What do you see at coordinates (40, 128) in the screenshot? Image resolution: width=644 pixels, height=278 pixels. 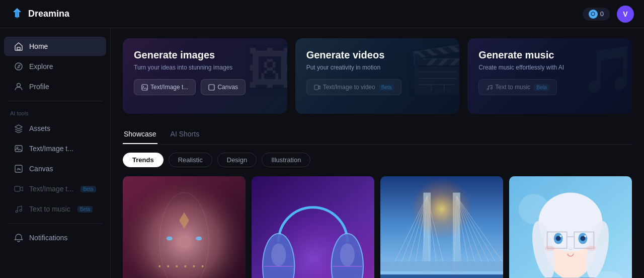 I see `sidebar-assets-label: Assets` at bounding box center [40, 128].